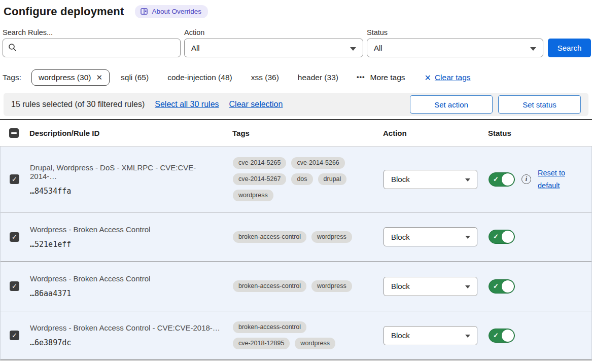  Describe the element at coordinates (527, 179) in the screenshot. I see `info-icon: i` at that location.